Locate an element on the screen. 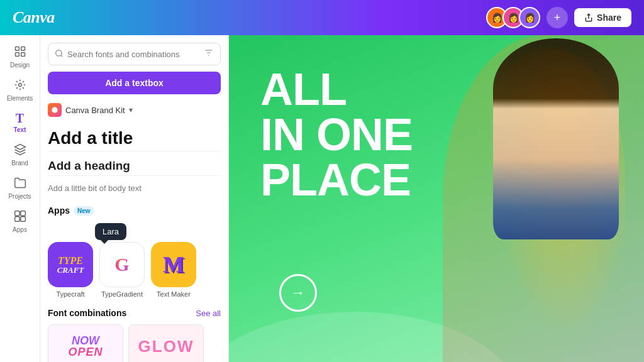 This screenshot has height=362, width=644. open-text: OPEN is located at coordinates (86, 352).